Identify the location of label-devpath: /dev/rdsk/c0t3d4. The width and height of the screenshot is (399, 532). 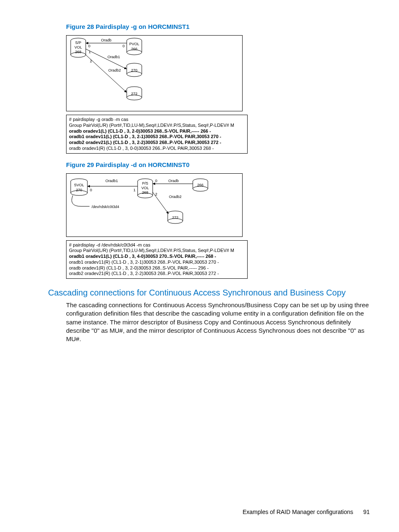
(105, 207).